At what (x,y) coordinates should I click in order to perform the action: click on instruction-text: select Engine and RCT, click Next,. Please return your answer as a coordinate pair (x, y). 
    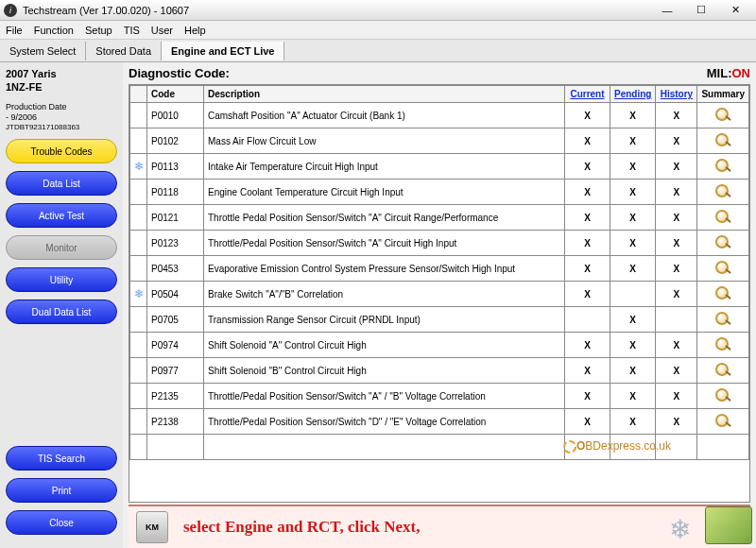
    Looking at the image, I should click on (301, 527).